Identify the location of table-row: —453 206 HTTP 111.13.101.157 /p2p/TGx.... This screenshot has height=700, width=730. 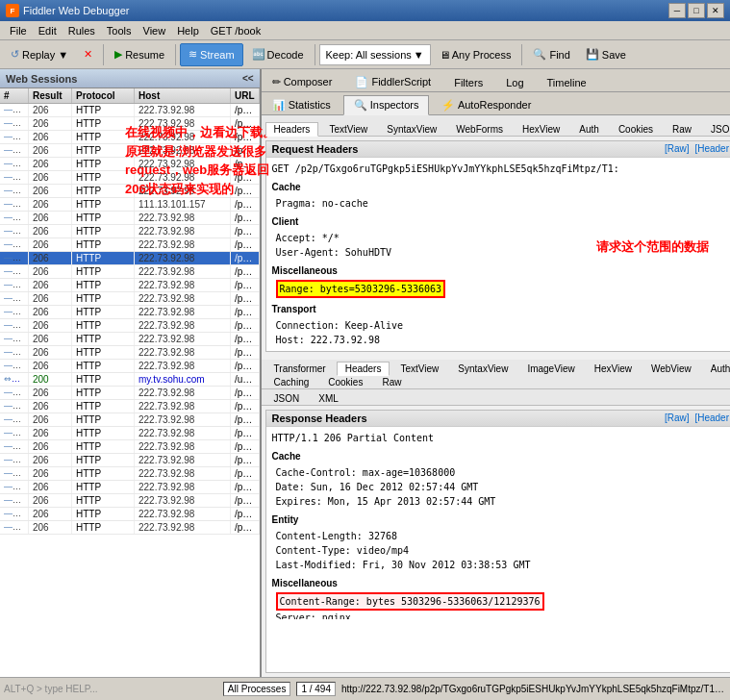
(130, 205).